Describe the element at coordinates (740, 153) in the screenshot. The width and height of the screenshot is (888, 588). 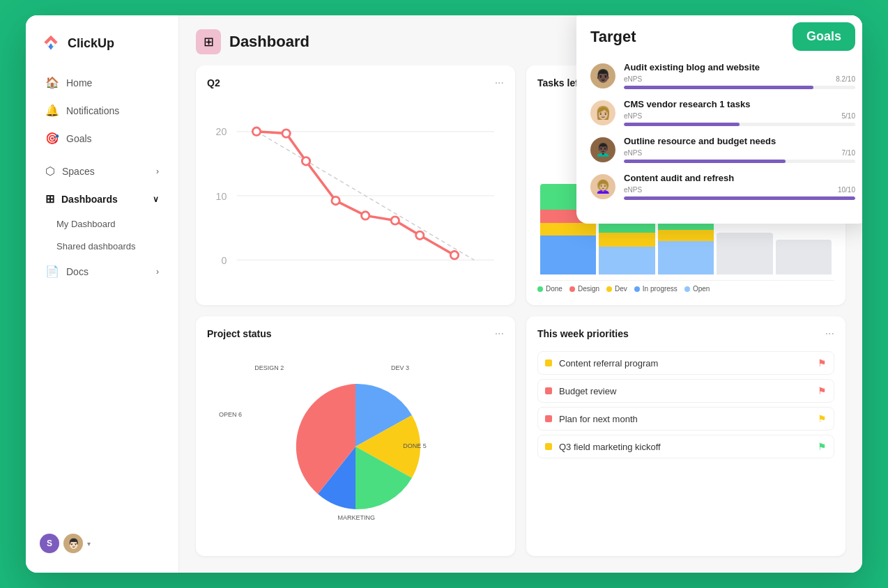
I see `target-meta-2: eNPS 7/10` at that location.